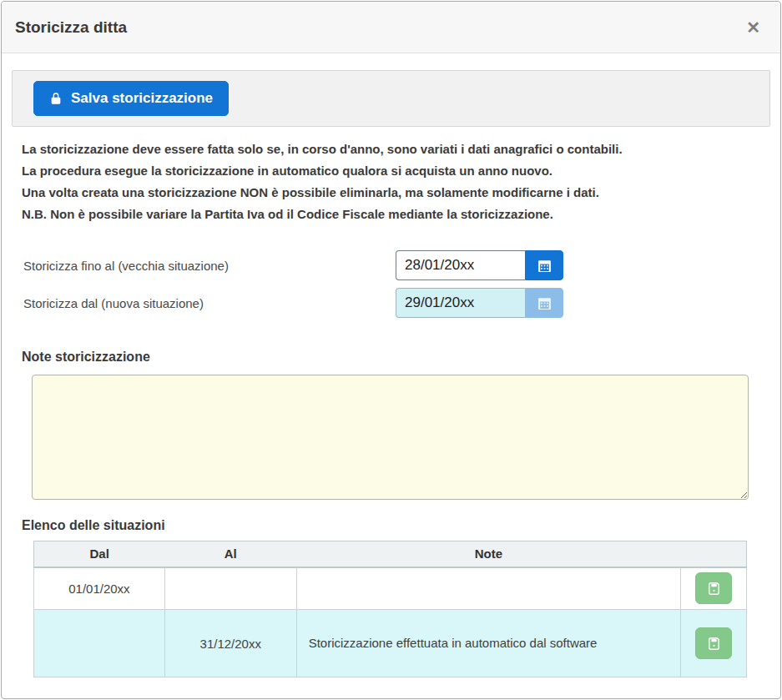 This screenshot has width=782, height=700. What do you see at coordinates (71, 28) in the screenshot?
I see `dialog-title: Storicizza ditta` at bounding box center [71, 28].